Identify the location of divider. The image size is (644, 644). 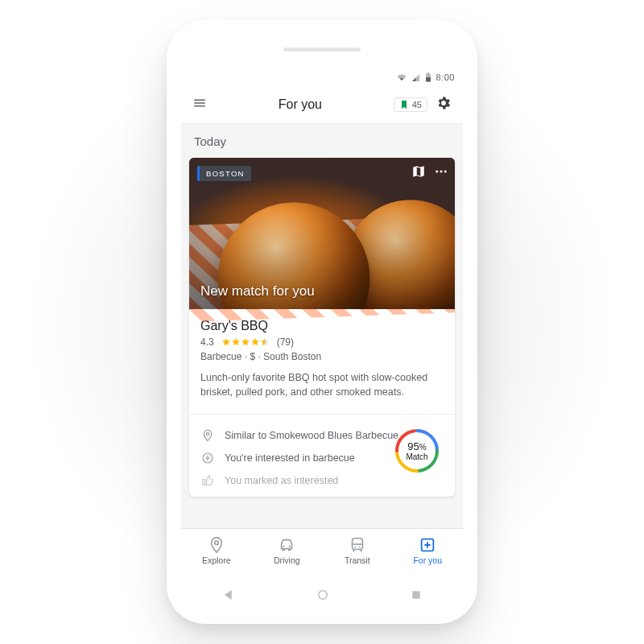
(322, 414).